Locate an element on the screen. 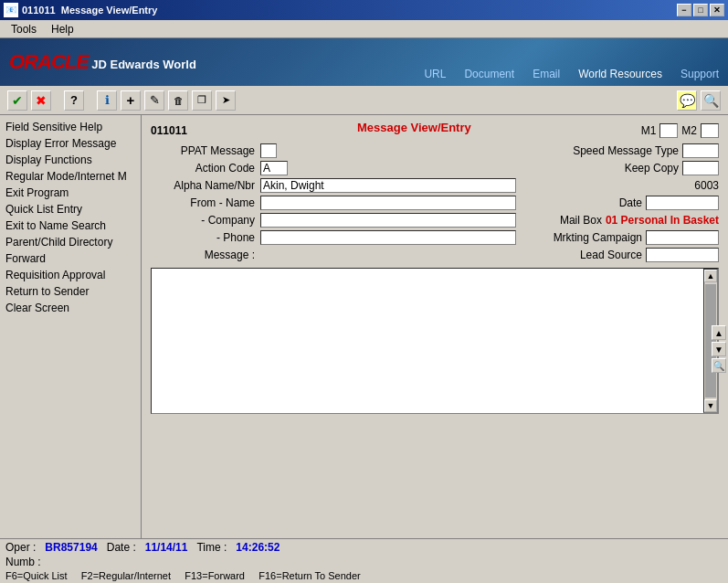 The image size is (728, 583). company-input is located at coordinates (388, 220).